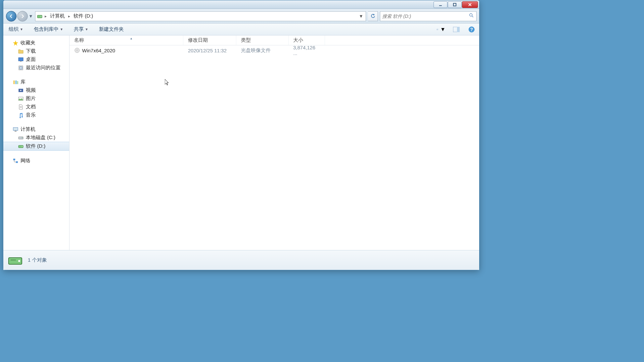 Image resolution: width=644 pixels, height=362 pixels. What do you see at coordinates (210, 40) in the screenshot?
I see `column-date: 修改日期` at bounding box center [210, 40].